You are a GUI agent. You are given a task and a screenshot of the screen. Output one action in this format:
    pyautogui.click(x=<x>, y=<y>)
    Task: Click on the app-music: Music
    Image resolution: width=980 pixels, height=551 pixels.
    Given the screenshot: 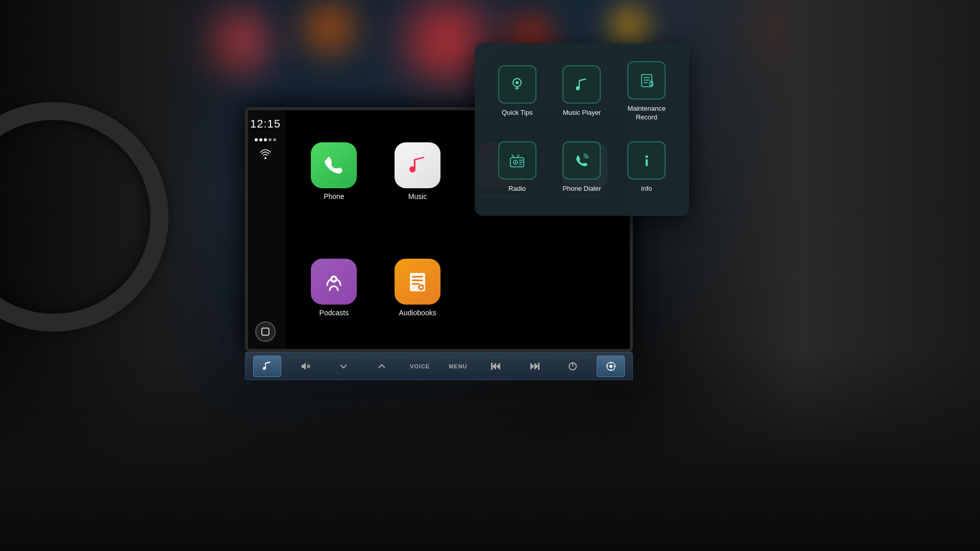 What is the action you would take?
    pyautogui.click(x=418, y=171)
    